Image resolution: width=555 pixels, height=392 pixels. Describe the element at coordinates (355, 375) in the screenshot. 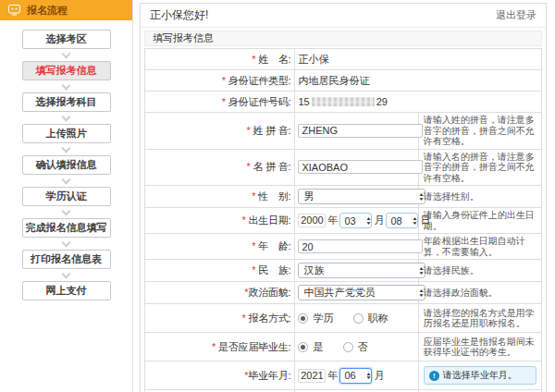

I see `graduation-month-select: 06▲▼` at that location.